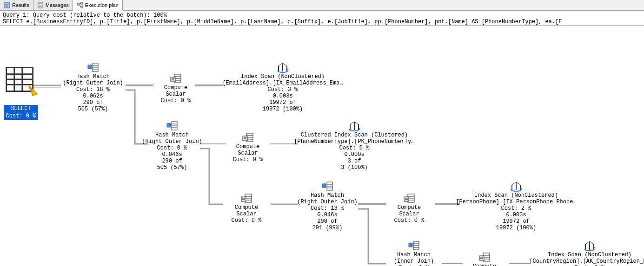  Describe the element at coordinates (176, 88) in the screenshot. I see `plan-node-compute-scalar-1: Compute Scalar Cost: 0 %` at that location.